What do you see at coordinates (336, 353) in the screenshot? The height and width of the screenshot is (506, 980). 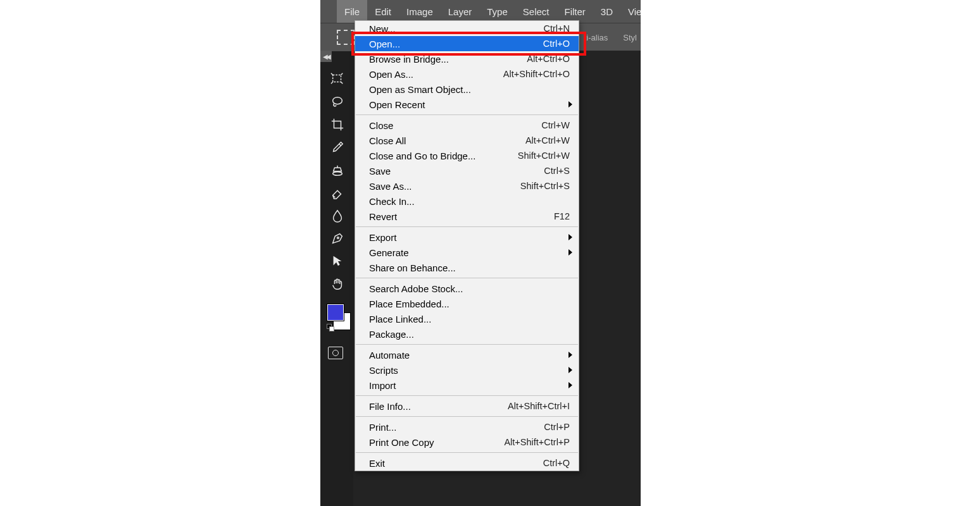 I see `quick-mask-button` at bounding box center [336, 353].